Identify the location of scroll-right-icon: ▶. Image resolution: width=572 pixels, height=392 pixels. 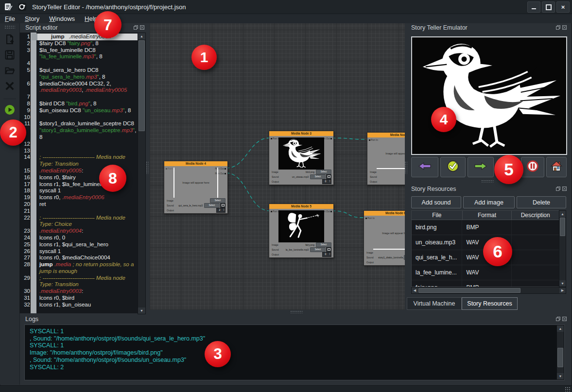
(563, 290).